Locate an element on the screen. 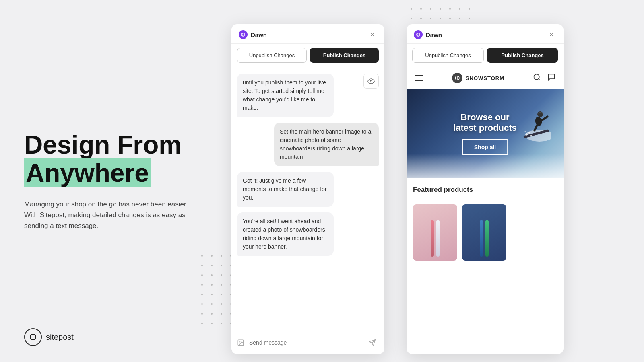 This screenshot has width=644, height=362. preview-dawn-icon is located at coordinates (418, 35).